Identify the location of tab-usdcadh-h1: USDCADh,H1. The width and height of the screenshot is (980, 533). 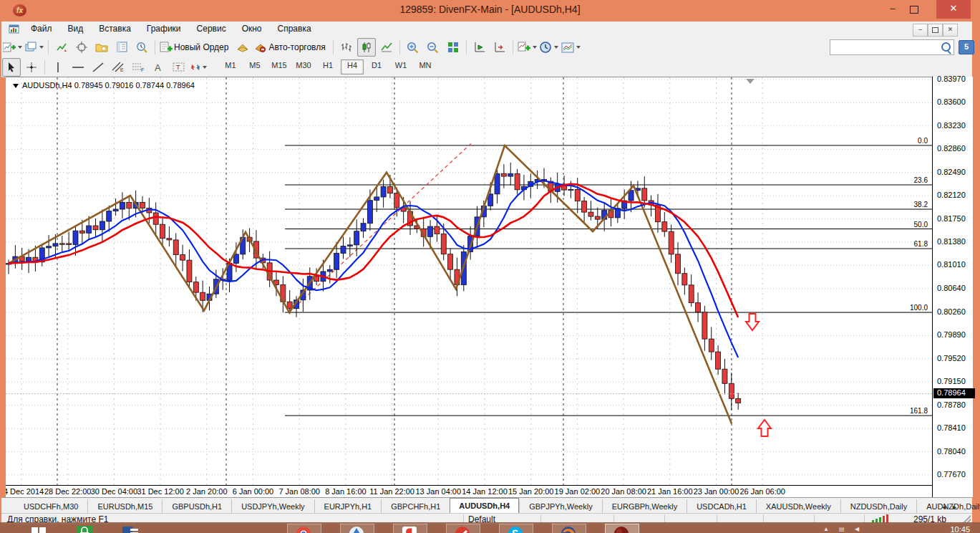
(722, 506).